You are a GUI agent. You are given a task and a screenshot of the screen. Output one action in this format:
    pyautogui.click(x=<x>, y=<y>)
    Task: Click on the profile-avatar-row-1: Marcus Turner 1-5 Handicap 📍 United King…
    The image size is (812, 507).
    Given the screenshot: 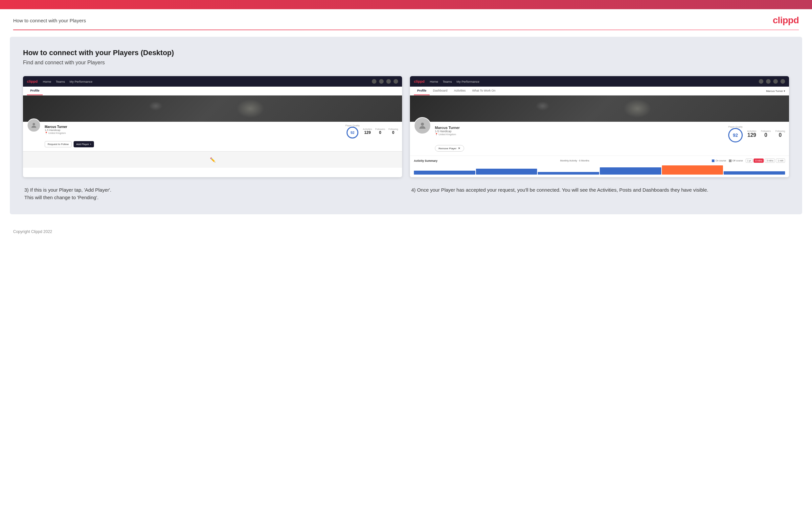 What is the action you would take?
    pyautogui.click(x=213, y=136)
    